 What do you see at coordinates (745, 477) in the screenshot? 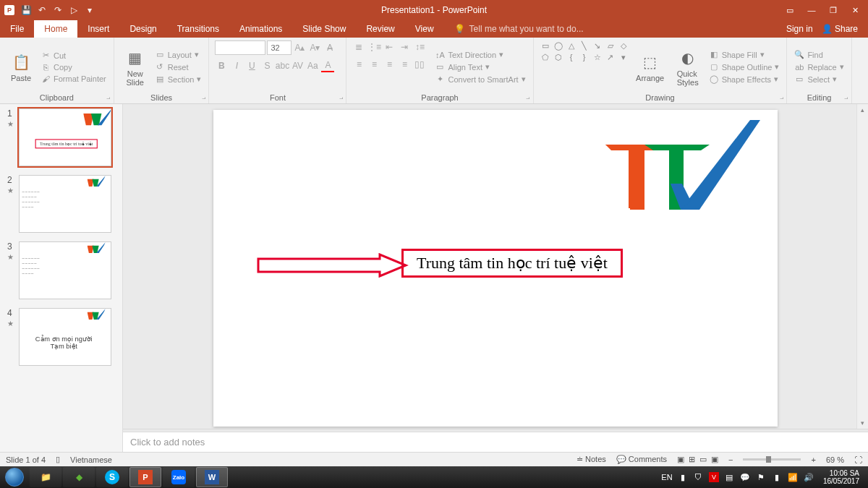
I see `tray-chat-icon: 💬` at bounding box center [745, 477].